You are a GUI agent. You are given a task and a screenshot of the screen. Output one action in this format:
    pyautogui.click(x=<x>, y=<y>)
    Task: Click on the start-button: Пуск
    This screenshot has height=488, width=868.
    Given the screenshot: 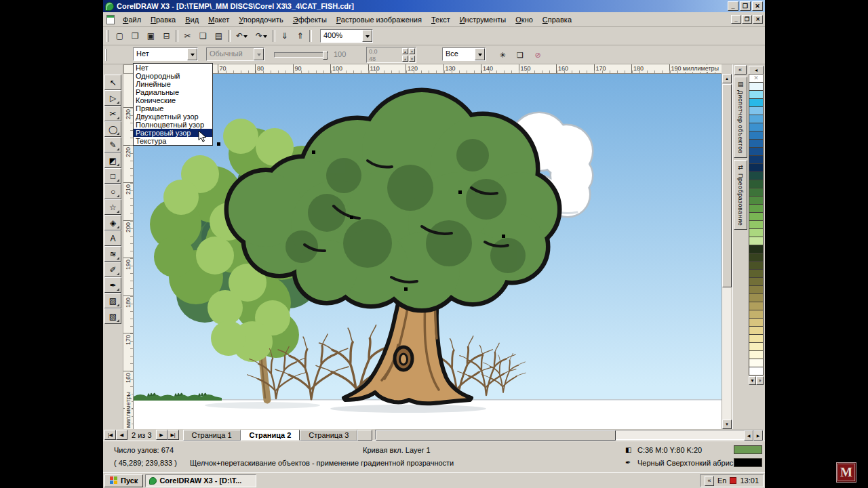 What is the action you would take?
    pyautogui.click(x=123, y=481)
    